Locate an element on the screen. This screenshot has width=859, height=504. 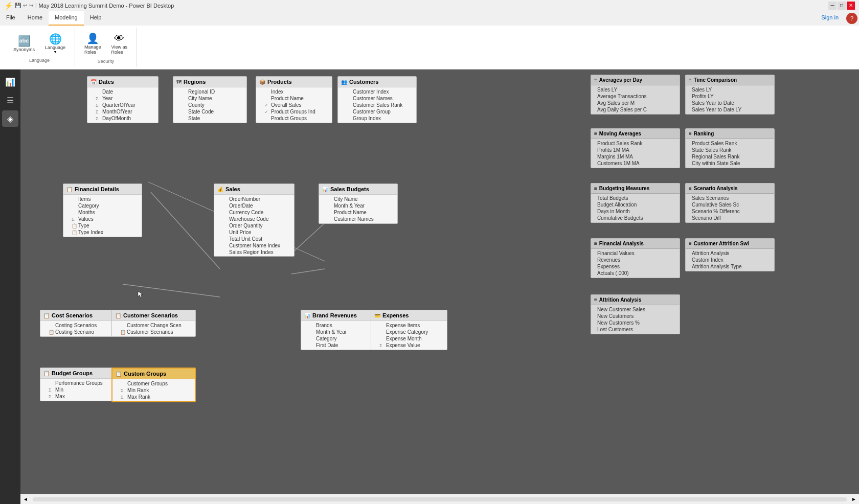
maximize-button: □ is located at coordinates (842, 6).